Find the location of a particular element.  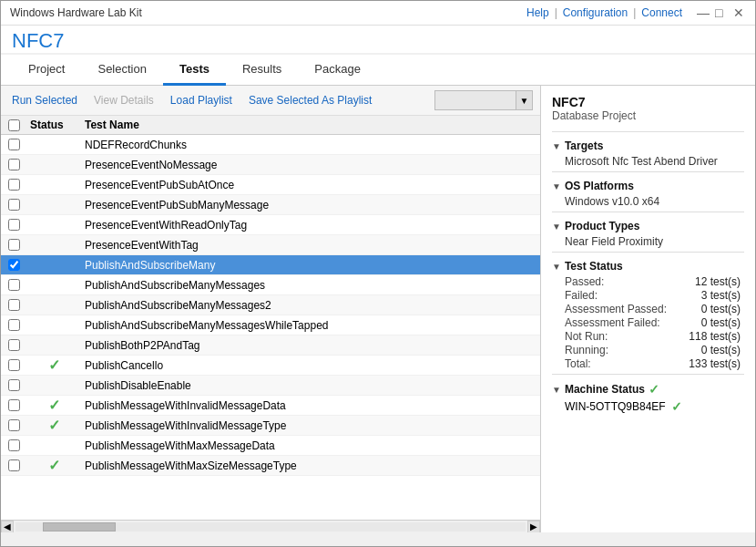

test-status-content: Passed: 12 test(s) Failed: 3 test(s) Ass… is located at coordinates (649, 323).